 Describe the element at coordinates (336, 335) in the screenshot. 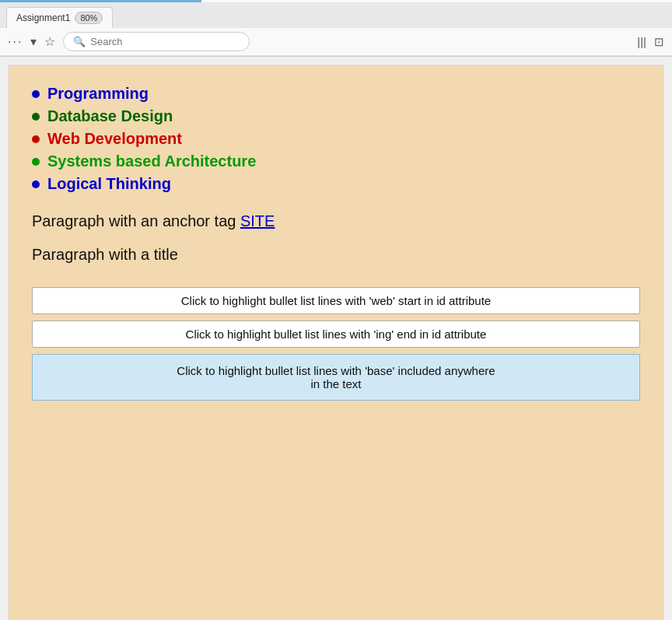

I see `highlight-ing-button: Click to highlight bullet list lines wit…` at that location.